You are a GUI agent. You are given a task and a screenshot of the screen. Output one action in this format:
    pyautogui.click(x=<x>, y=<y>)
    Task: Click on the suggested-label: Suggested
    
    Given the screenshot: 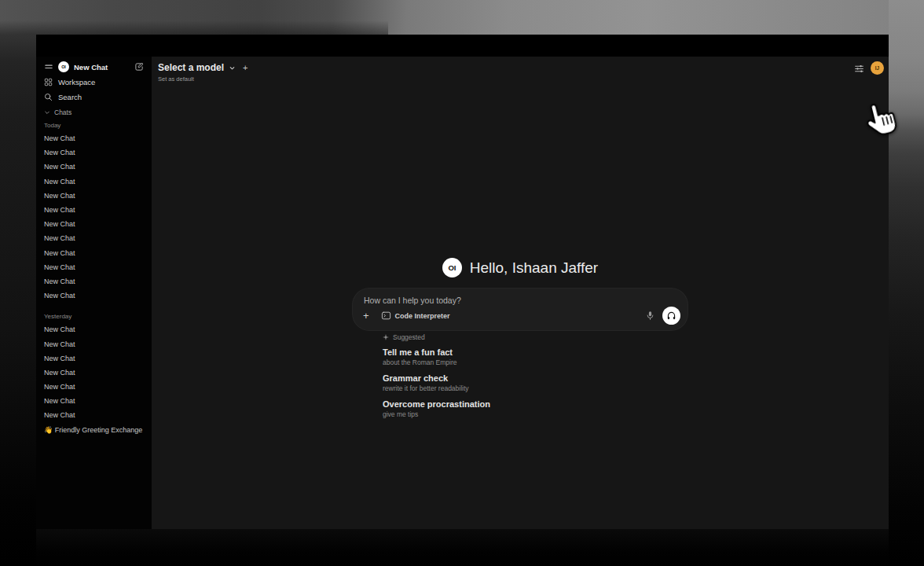 What is the action you would take?
    pyautogui.click(x=409, y=337)
    